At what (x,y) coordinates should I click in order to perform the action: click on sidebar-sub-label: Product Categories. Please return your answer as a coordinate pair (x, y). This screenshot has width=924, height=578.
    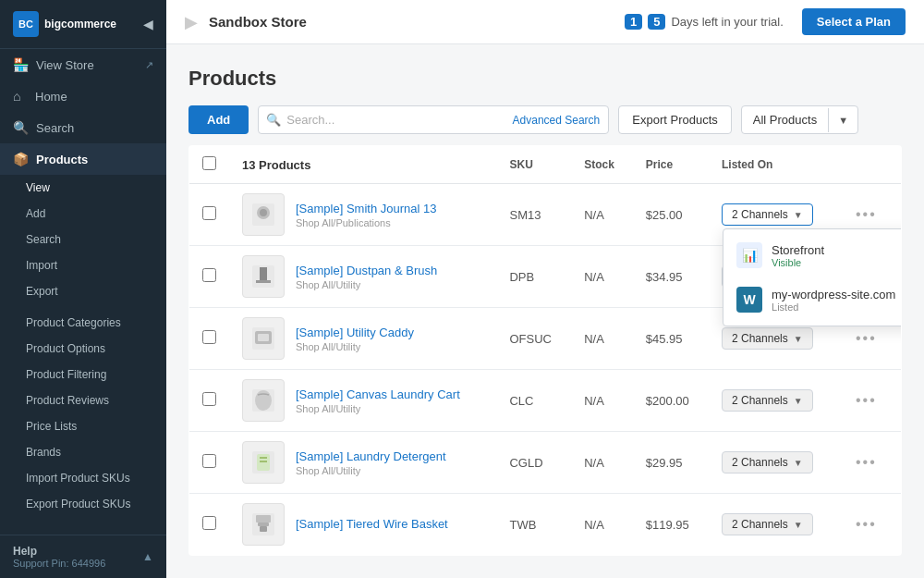
    Looking at the image, I should click on (74, 323).